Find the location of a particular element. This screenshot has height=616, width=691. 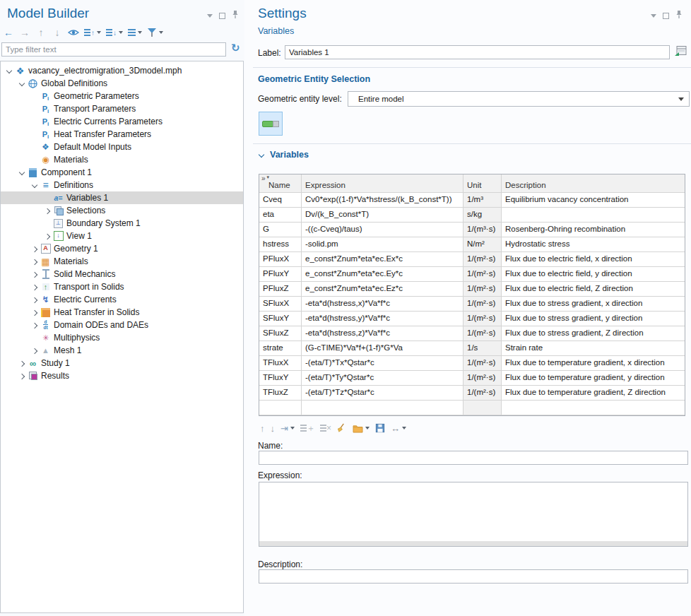

table-cell-expression: (G-cTIME)*Va*f+(1-f)*G*Va is located at coordinates (383, 349).